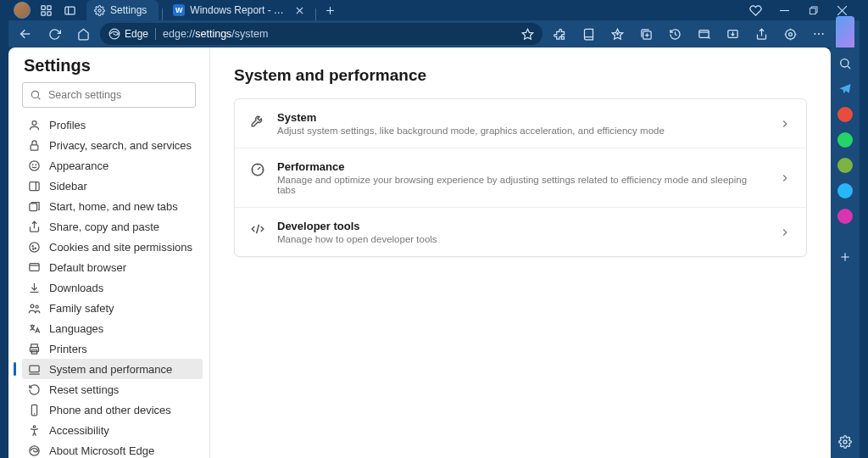 This screenshot has width=868, height=458. I want to click on tabs: Settings W Windows Report - Your go-to s…, so click(214, 10).